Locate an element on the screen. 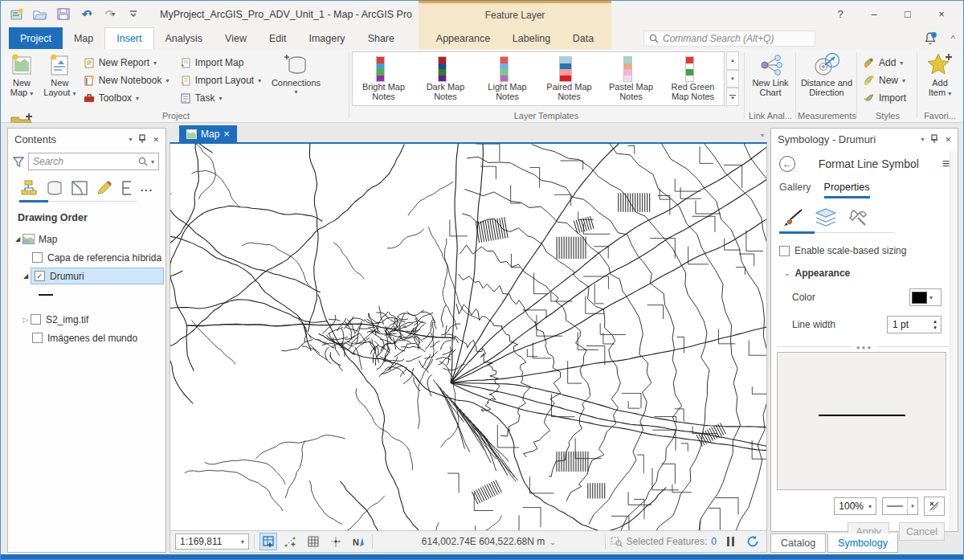 Image resolution: width=964 pixels, height=560 pixels. list-by-data-source-icon is located at coordinates (55, 188).